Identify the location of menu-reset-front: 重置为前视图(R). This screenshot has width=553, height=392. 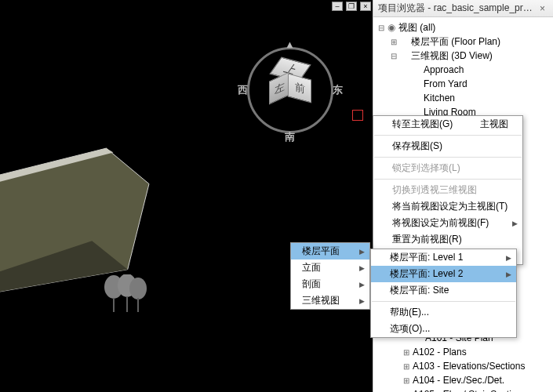
(448, 240).